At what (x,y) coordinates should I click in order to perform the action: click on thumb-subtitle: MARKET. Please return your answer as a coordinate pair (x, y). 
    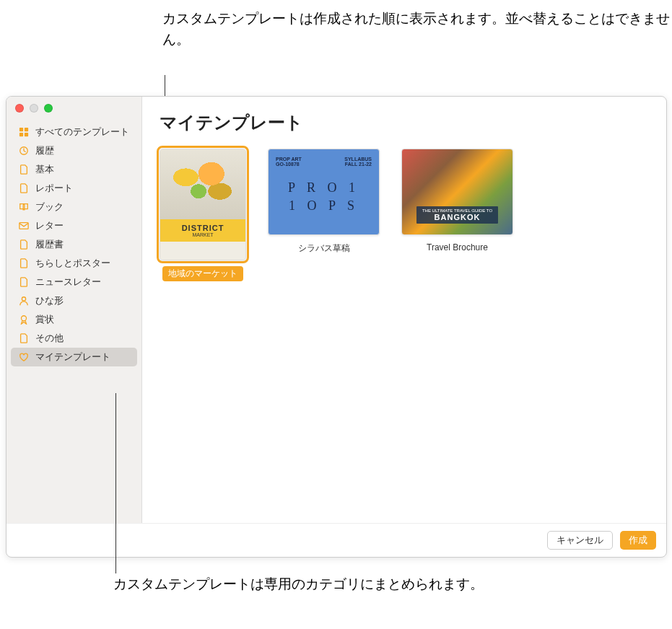
    Looking at the image, I should click on (203, 235).